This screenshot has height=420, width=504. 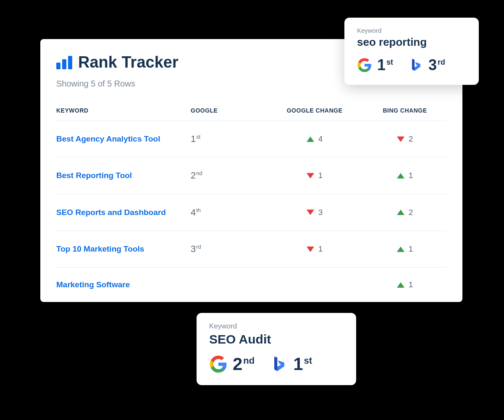 I want to click on bars-icon, so click(x=64, y=63).